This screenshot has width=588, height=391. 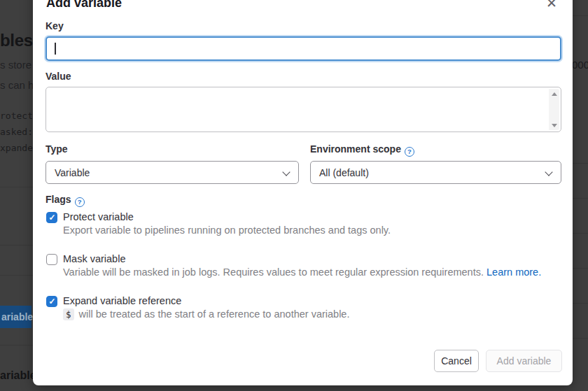 I want to click on environment-scope-label-text: Environment scope, so click(x=356, y=149).